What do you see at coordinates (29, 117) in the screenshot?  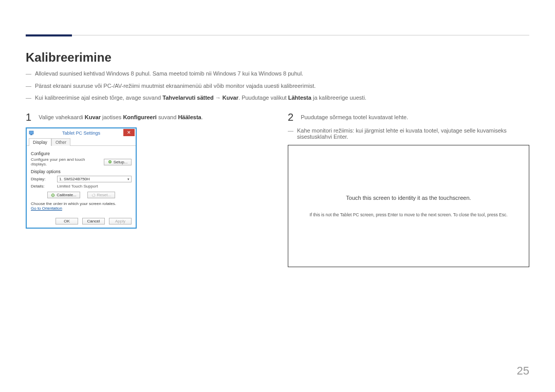 I see `step1-number: 1` at bounding box center [29, 117].